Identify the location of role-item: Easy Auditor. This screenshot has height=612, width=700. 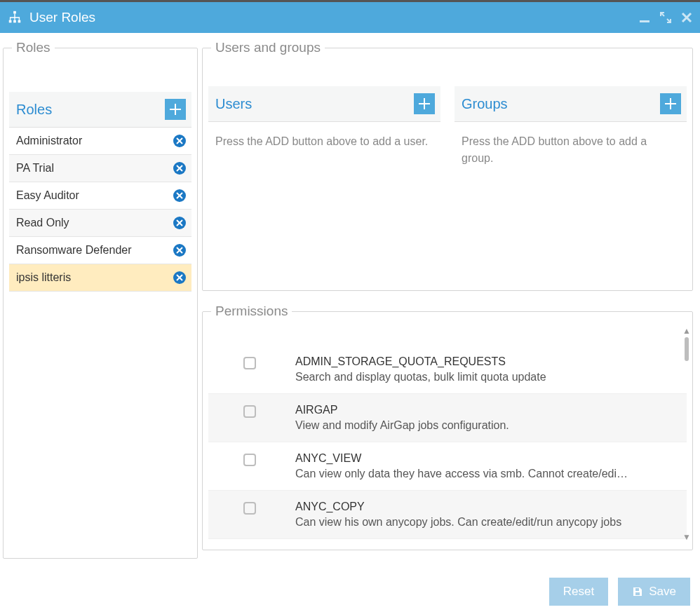
(100, 196).